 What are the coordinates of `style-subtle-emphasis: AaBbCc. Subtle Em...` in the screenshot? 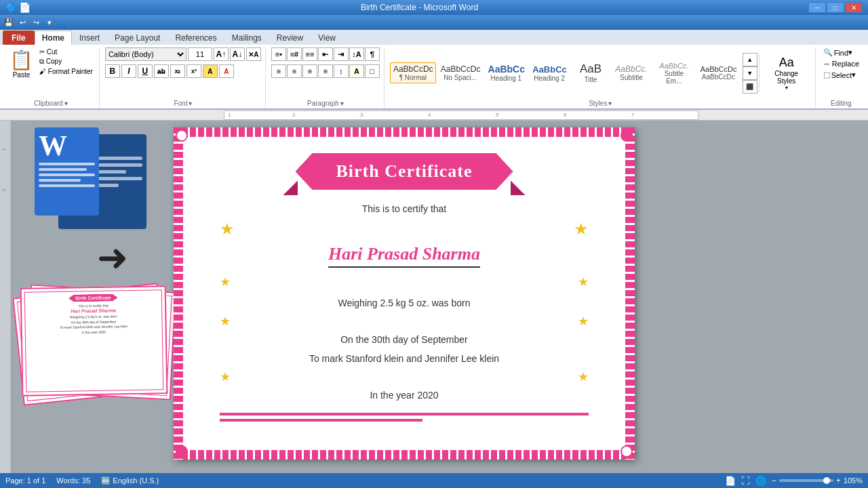 It's located at (674, 73).